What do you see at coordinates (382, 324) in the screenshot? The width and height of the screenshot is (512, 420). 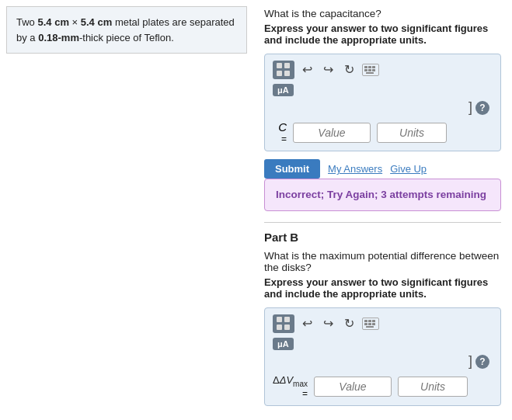 I see `part-b-toolbar: ↩ ↪ ↻` at bounding box center [382, 324].